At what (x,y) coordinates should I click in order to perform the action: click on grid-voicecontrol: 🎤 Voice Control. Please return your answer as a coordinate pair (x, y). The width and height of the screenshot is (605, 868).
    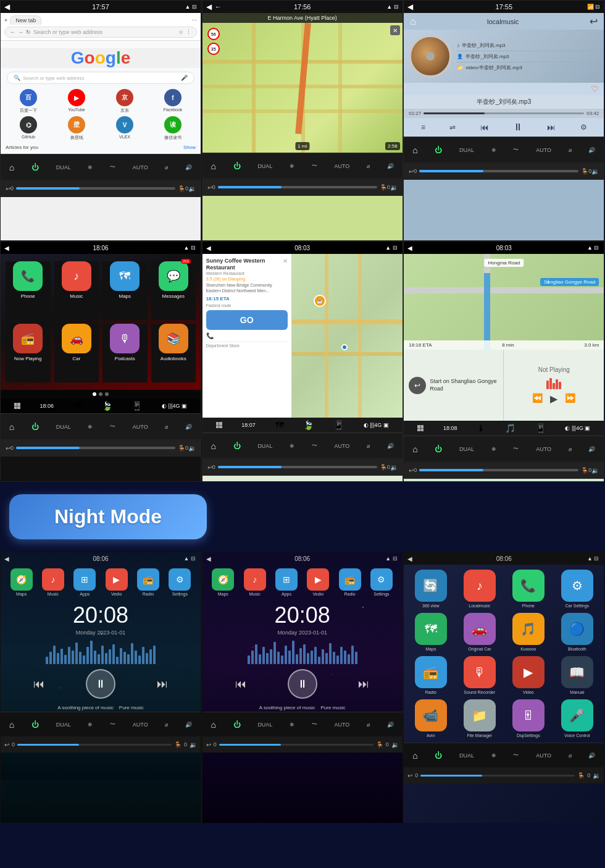
    Looking at the image, I should click on (577, 718).